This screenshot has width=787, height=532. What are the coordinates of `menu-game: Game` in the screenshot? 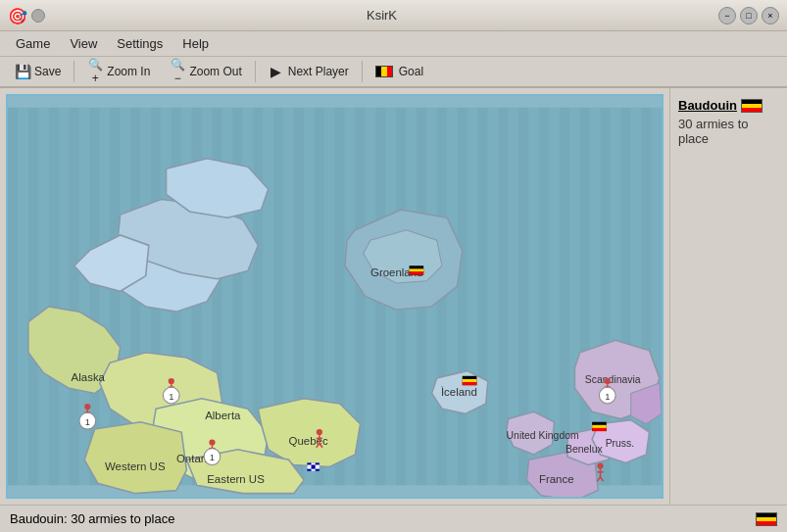 It's located at (33, 43).